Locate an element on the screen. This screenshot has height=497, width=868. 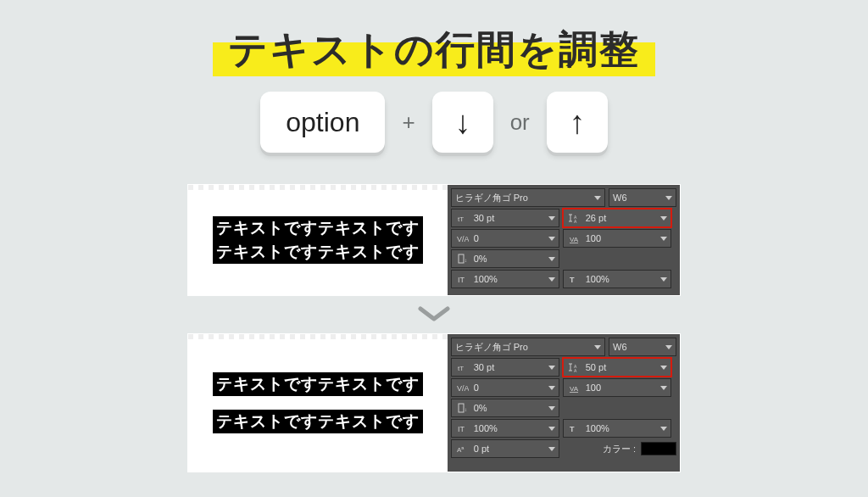
shortcut-row: option + ↓ or ↑ is located at coordinates (434, 122).